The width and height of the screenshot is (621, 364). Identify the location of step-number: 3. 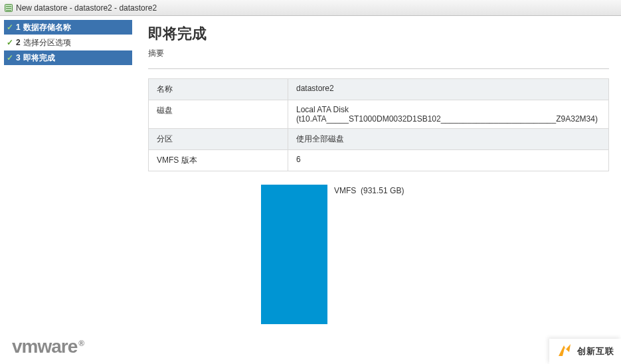
(19, 58).